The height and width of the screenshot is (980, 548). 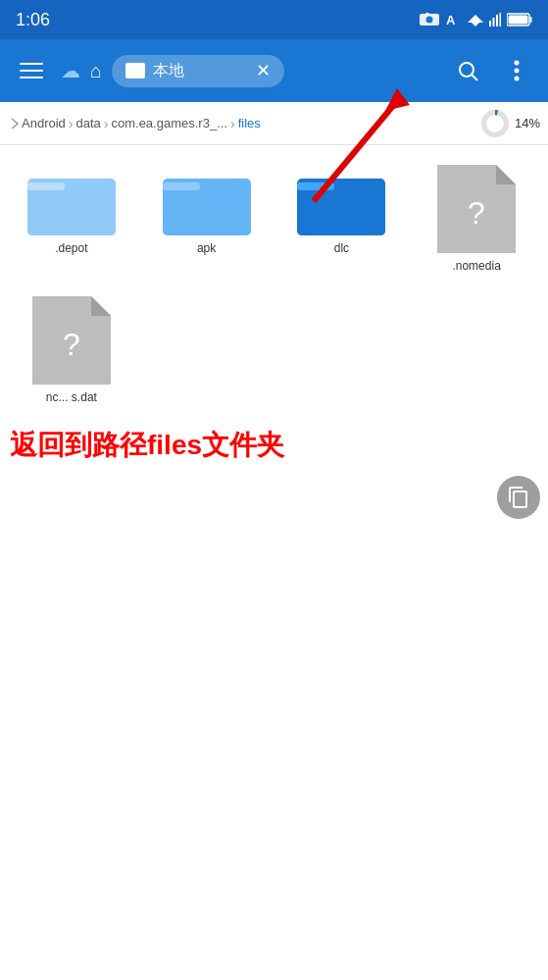 What do you see at coordinates (517, 71) in the screenshot?
I see `more-options-button` at bounding box center [517, 71].